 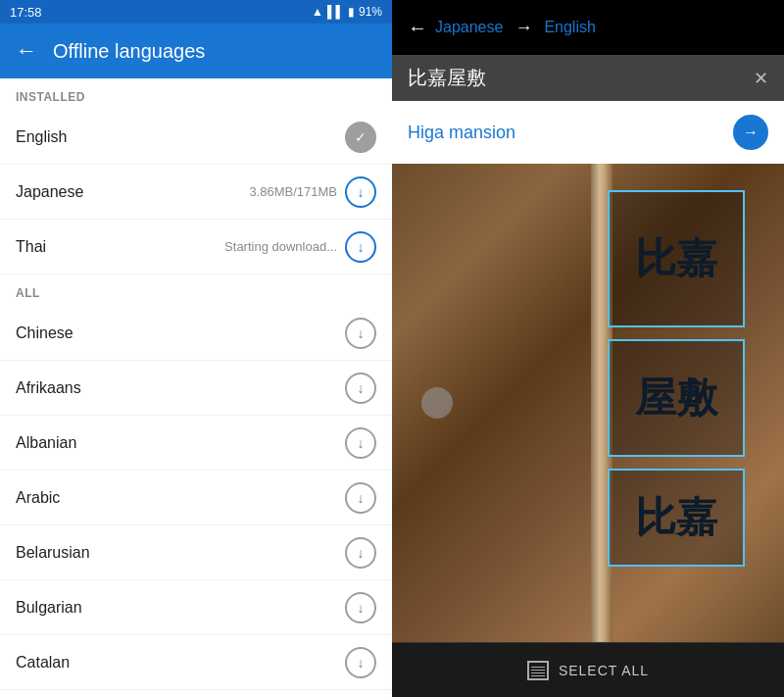 I want to click on target-language: English, so click(x=569, y=27).